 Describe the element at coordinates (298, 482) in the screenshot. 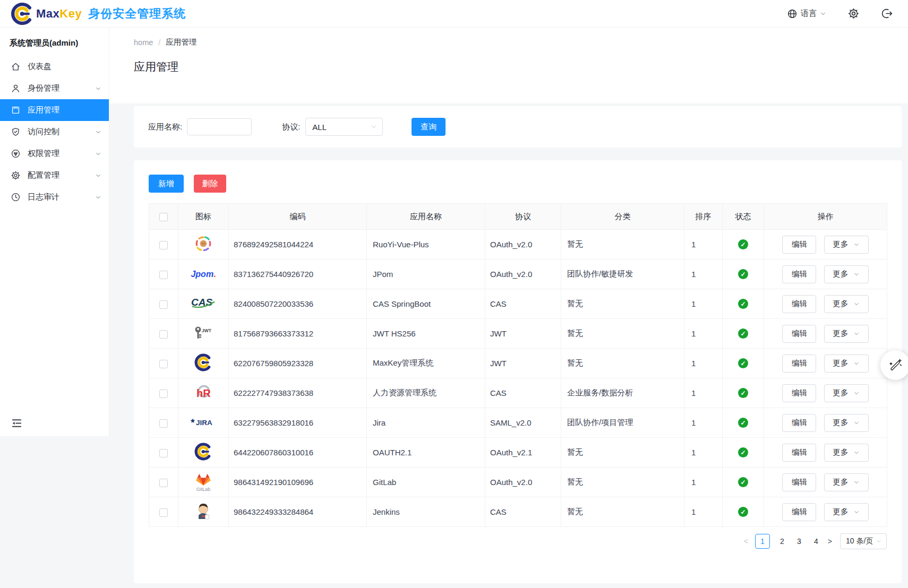

I see `cell-app-code: 986431492190109696` at that location.